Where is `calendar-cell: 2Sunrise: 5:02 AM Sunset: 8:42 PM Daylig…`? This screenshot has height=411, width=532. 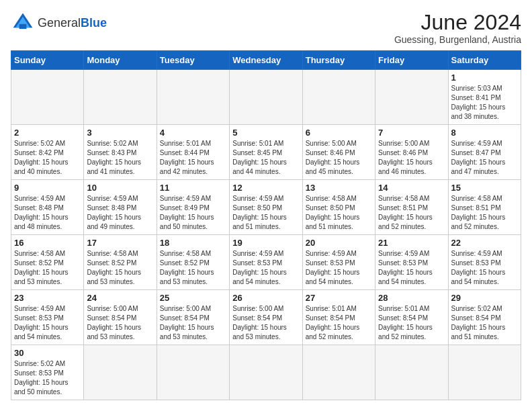
calendar-cell: 2Sunrise: 5:02 AM Sunset: 8:42 PM Daylig… is located at coordinates (48, 152).